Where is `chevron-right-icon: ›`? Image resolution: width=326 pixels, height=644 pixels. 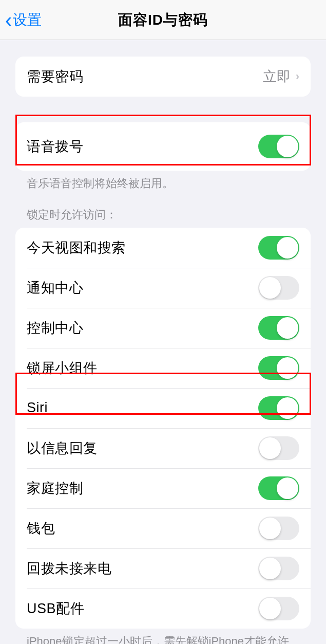
chevron-right-icon: › is located at coordinates (298, 77).